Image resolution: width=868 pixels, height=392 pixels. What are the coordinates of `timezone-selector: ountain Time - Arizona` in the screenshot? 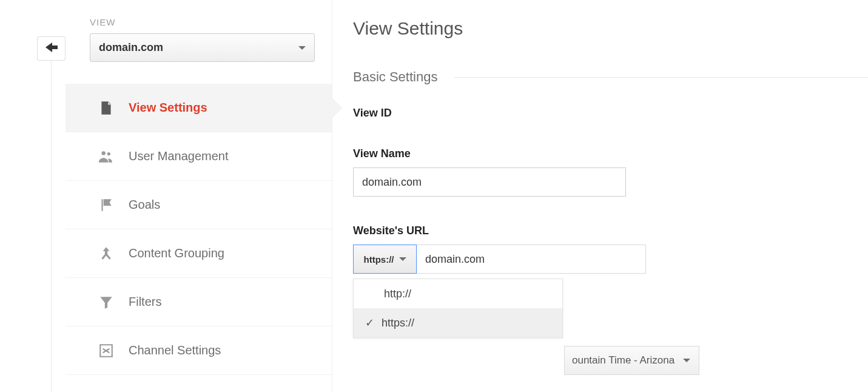 It's located at (632, 360).